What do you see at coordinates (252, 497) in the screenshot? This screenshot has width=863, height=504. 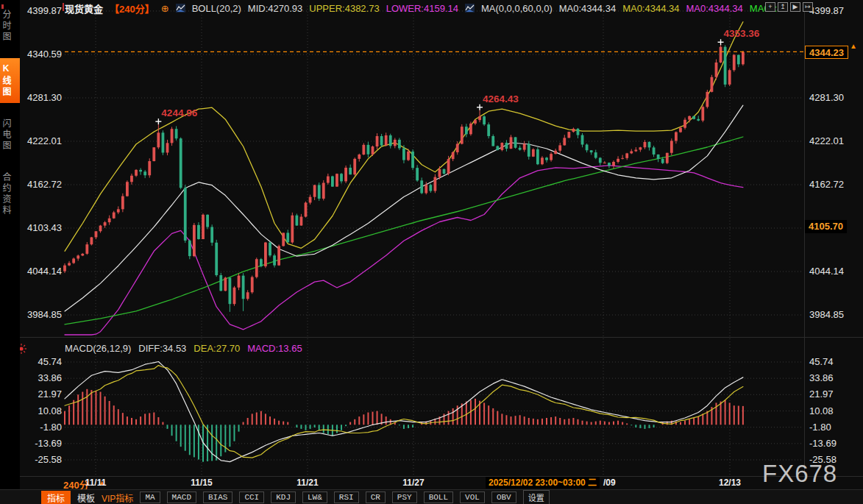 I see `toolbar-item-CCI: CCI` at bounding box center [252, 497].